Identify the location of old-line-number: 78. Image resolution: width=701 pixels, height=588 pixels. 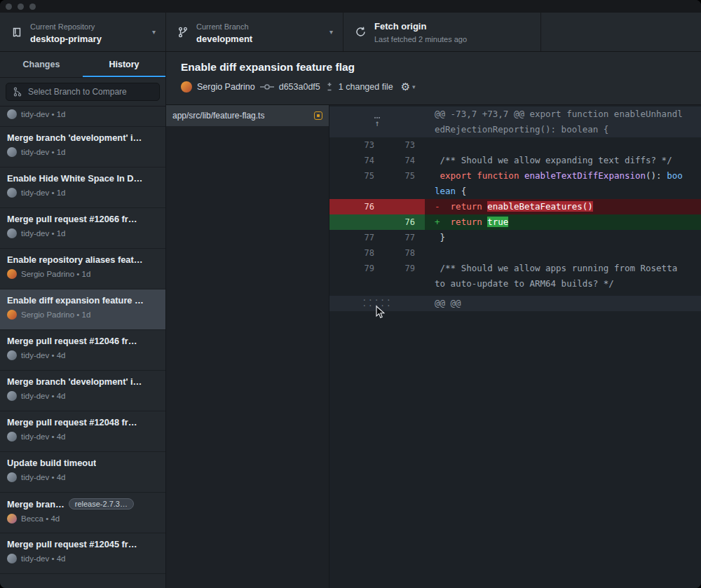
(357, 253).